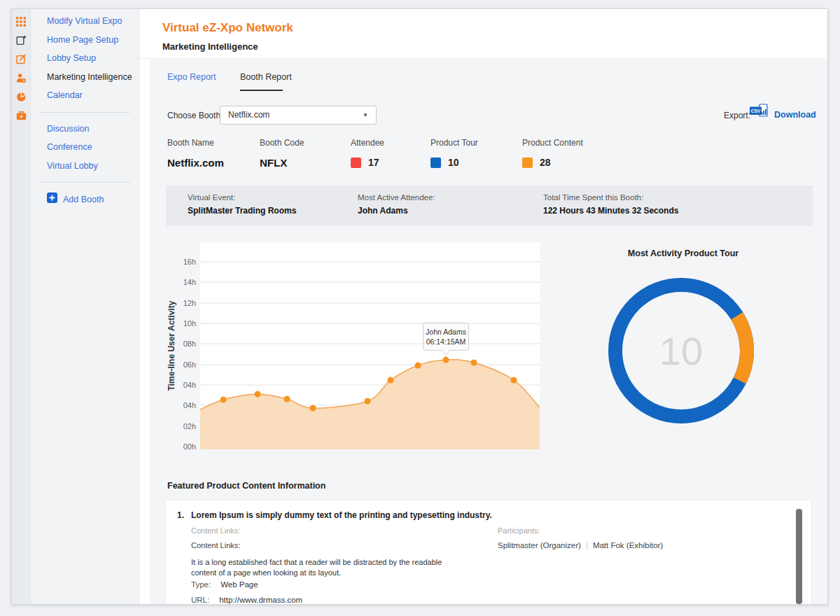 This screenshot has height=616, width=840. What do you see at coordinates (594, 197) in the screenshot?
I see `stat-label: Total Time Spent this Booth:` at bounding box center [594, 197].